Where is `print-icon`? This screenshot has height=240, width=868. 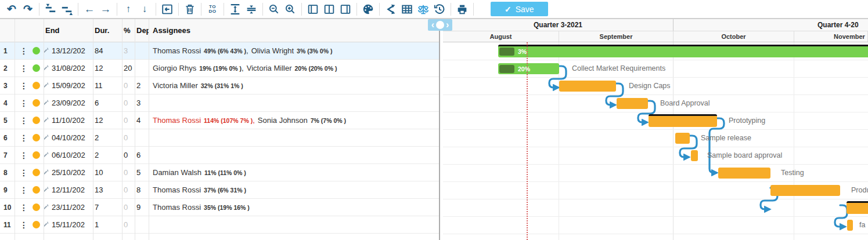 print-icon is located at coordinates (462, 9).